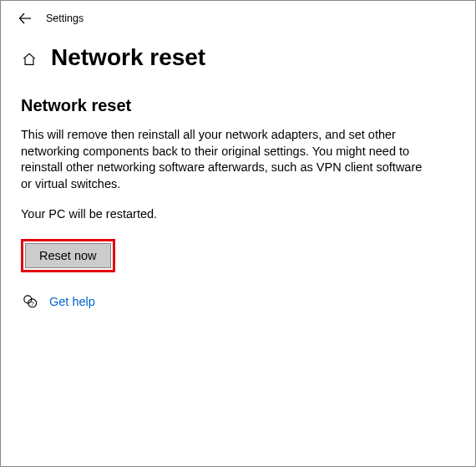 The height and width of the screenshot is (467, 476). Describe the element at coordinates (25, 18) in the screenshot. I see `back-arrow-icon` at that location.